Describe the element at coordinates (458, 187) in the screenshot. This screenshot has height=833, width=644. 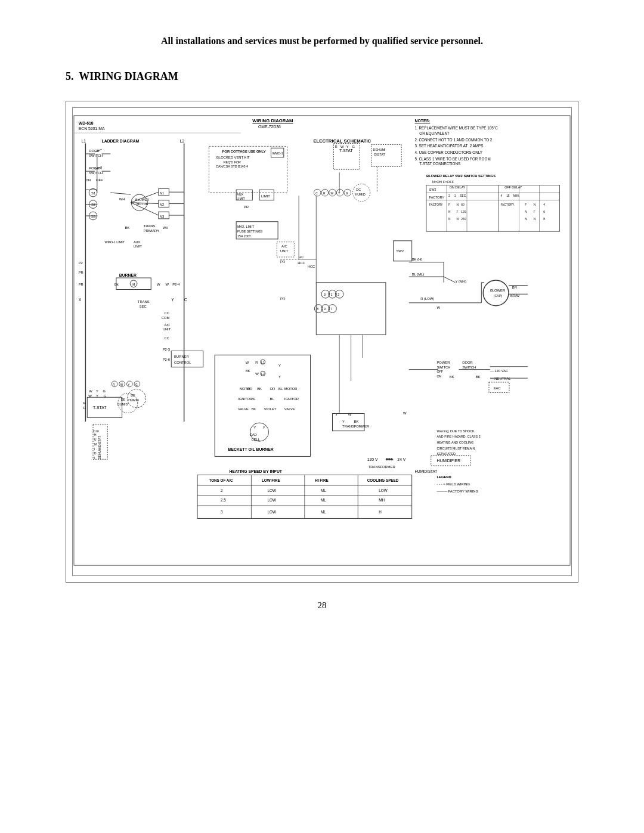
I see `svg-text: ON DELAY` at that location.